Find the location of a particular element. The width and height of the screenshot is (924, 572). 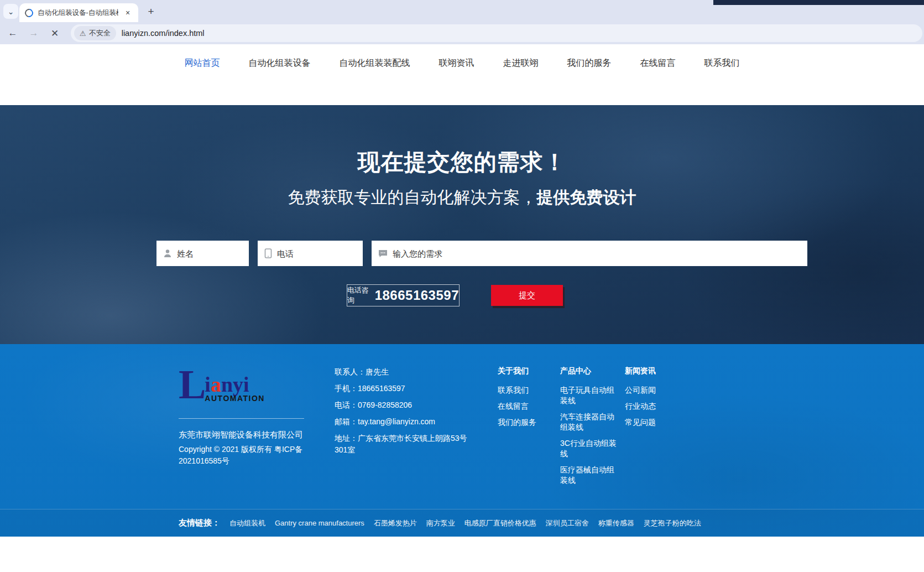

friend-link: 电感原厂直销价格优惠 is located at coordinates (500, 523).